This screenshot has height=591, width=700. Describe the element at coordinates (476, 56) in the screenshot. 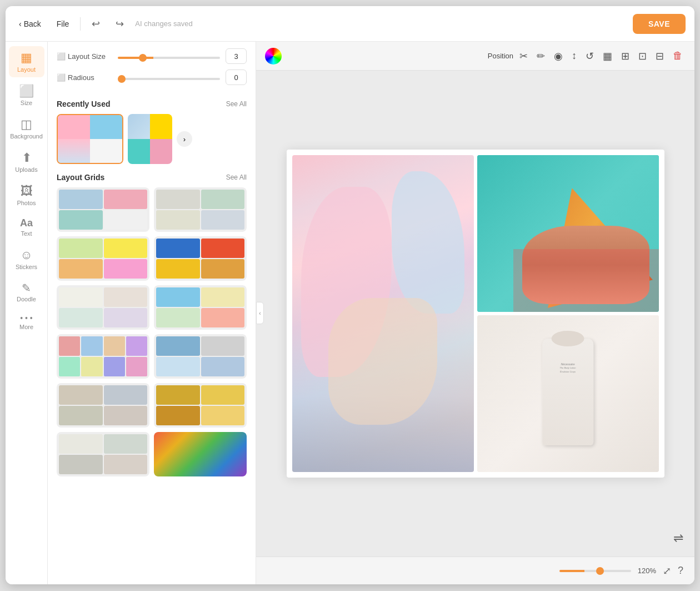

I see `top-toolbar: Position ✂ ✏ ◉ ↕ ↺ ▦ ⊞ ⊡ ⊟ 🗑` at that location.